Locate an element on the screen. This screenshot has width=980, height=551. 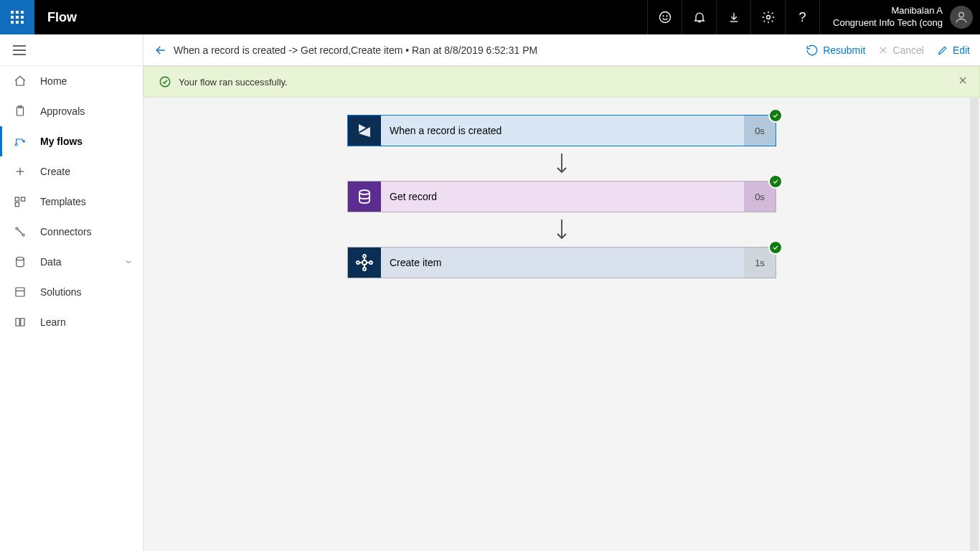
sidebar-item-label: Solutions is located at coordinates (61, 292).